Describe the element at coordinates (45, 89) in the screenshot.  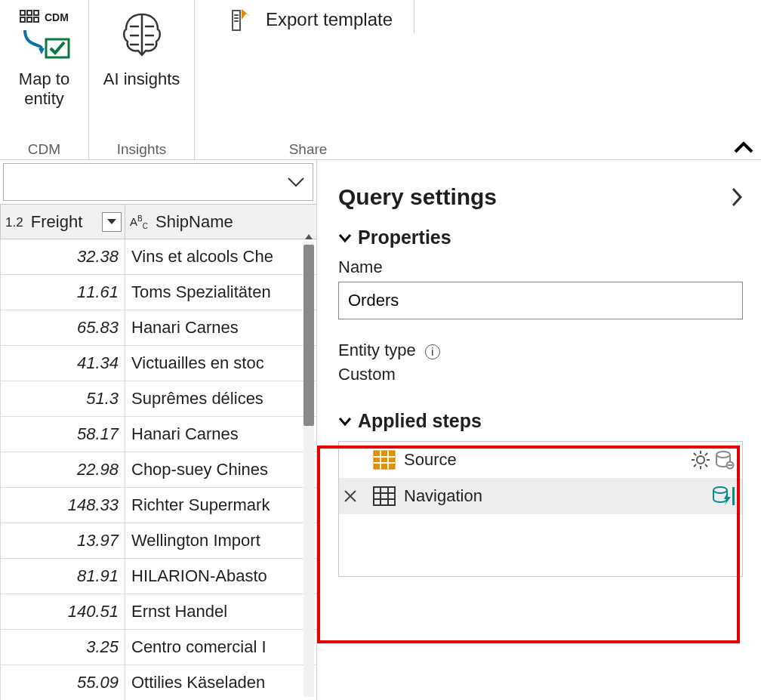
I see `map-to-entity-label: Map to entity` at that location.